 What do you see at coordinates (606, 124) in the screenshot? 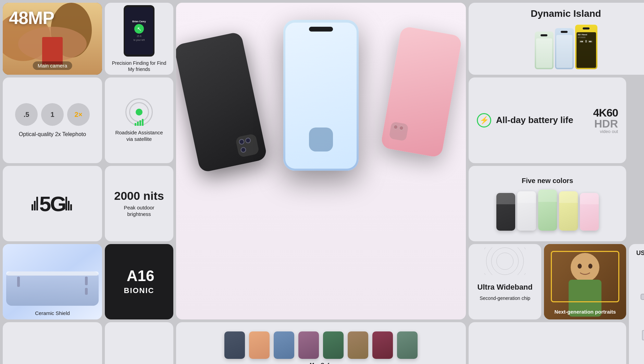
I see `hdr-hdr-label: HDR` at bounding box center [606, 124].